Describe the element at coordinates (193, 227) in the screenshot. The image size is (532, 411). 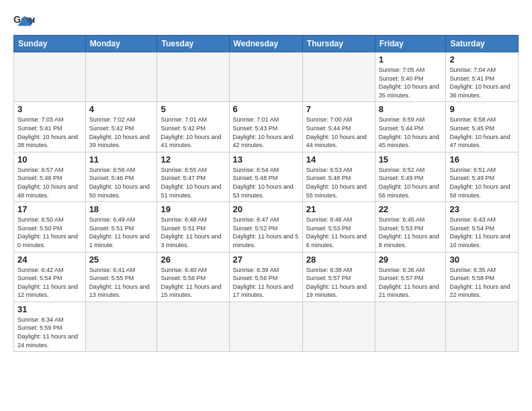
I see `calendar-cell: 19Sunrise: 6:48 AMSunset: 5:51 PMDayligh…` at that location.